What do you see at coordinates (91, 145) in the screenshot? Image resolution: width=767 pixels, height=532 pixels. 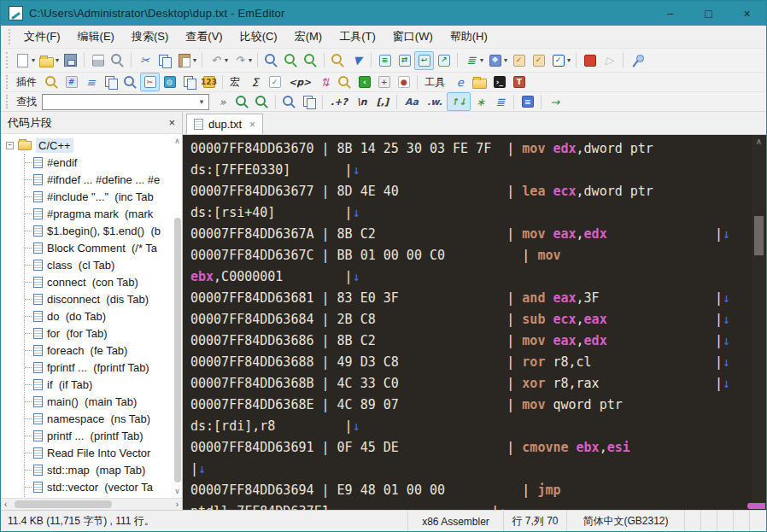 I see `tree-root-row: − C/C++` at bounding box center [91, 145].